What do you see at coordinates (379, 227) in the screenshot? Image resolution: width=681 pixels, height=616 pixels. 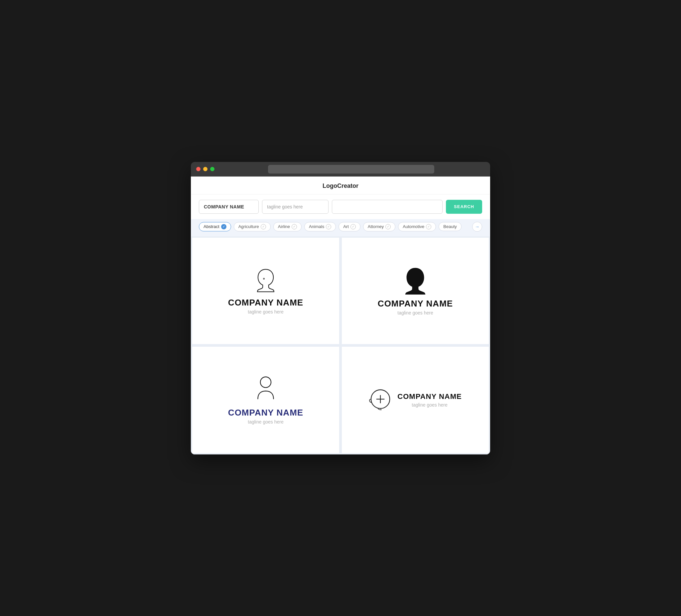 I see `category-pill-attorney: Attorney ✓` at bounding box center [379, 227].